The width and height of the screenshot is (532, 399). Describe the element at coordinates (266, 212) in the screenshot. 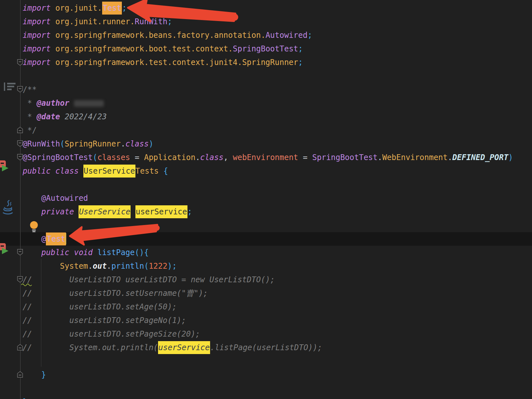

I see `code-line: private UserService userService;` at that location.